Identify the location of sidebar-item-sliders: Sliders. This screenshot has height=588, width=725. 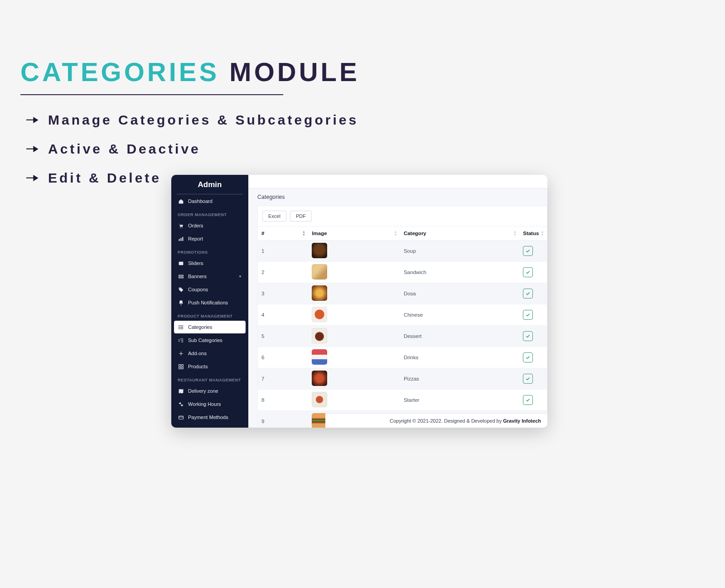
(210, 263).